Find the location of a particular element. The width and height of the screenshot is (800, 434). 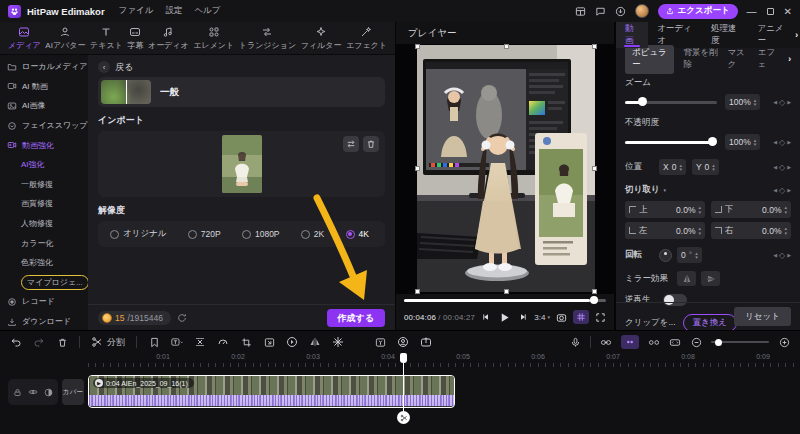

position-keyframe-controls: ◀◇▶ is located at coordinates (782, 168).